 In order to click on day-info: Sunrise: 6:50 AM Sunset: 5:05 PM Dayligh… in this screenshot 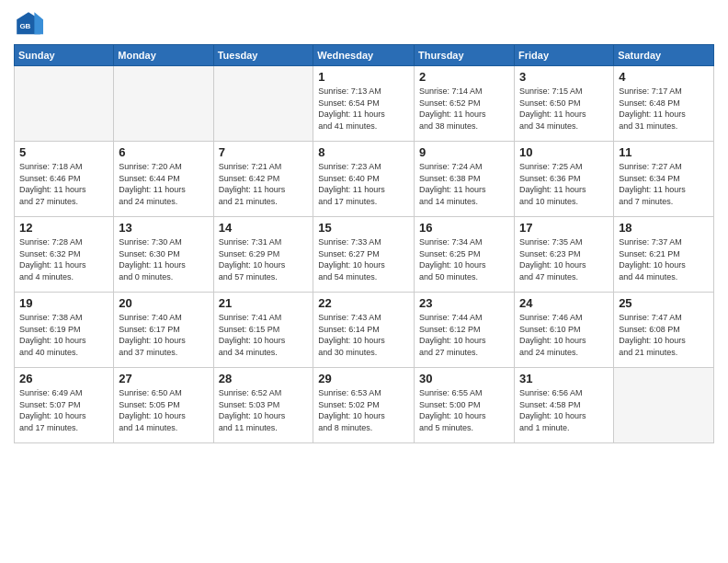, I will do `click(164, 410)`.